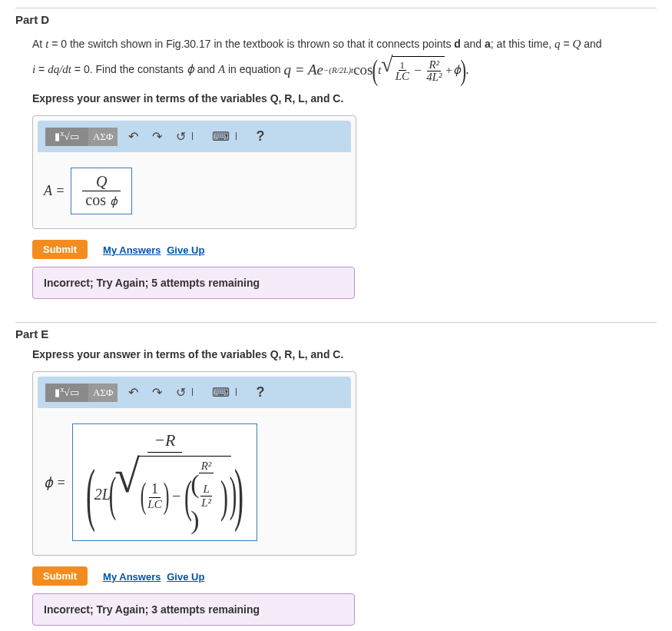 This screenshot has height=631, width=672. What do you see at coordinates (194, 192) in the screenshot?
I see `answer-row-d: A = Q cos ϕ` at bounding box center [194, 192].